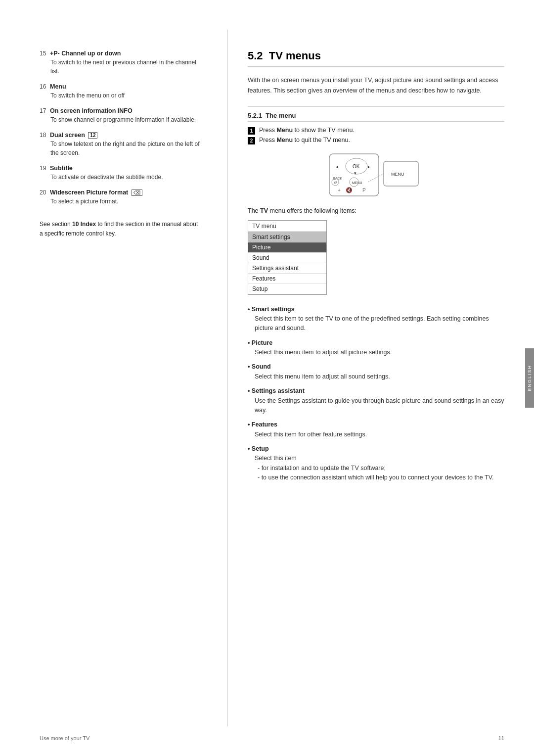  Describe the element at coordinates (380, 352) in the screenshot. I see `bullet-picture-desc: Select this menu item to adjust all pict…` at that location.